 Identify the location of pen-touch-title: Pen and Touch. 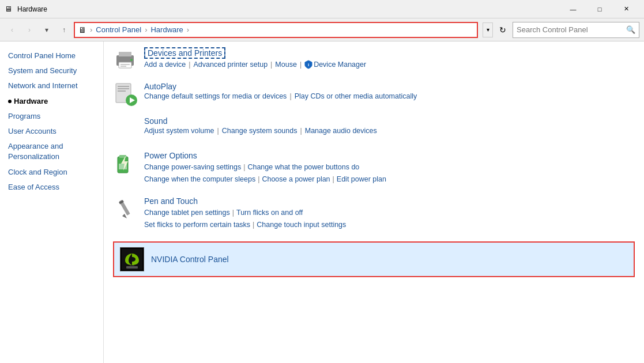
(171, 201).